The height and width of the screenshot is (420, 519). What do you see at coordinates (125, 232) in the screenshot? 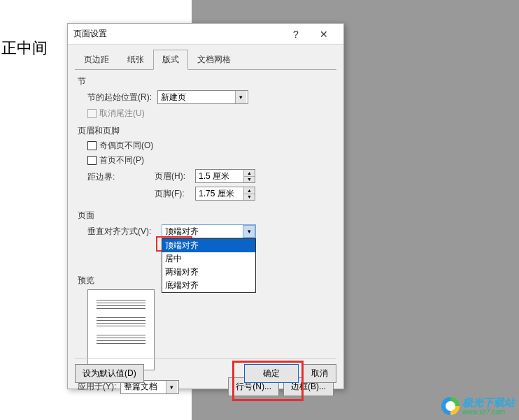
I see `valign-label: 垂直对齐方式(V):` at bounding box center [125, 232].